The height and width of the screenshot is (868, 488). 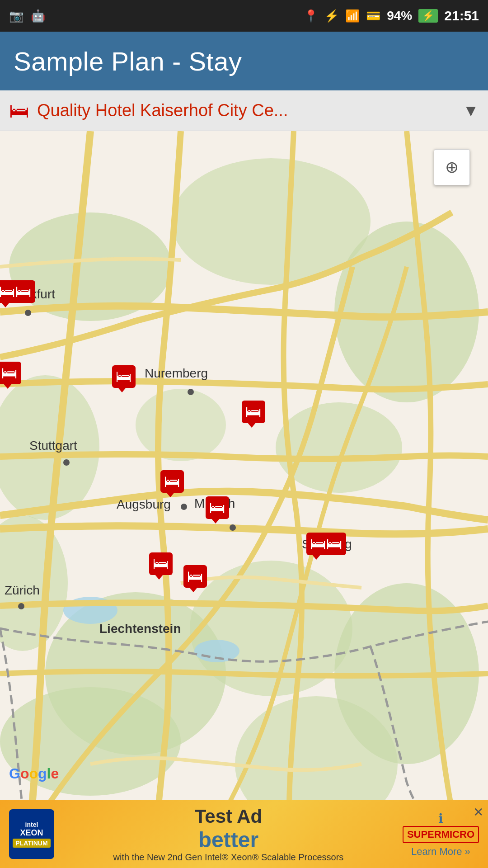 What do you see at coordinates (195, 576) in the screenshot?
I see `bed-marker-icon-8: 🛏` at bounding box center [195, 576].